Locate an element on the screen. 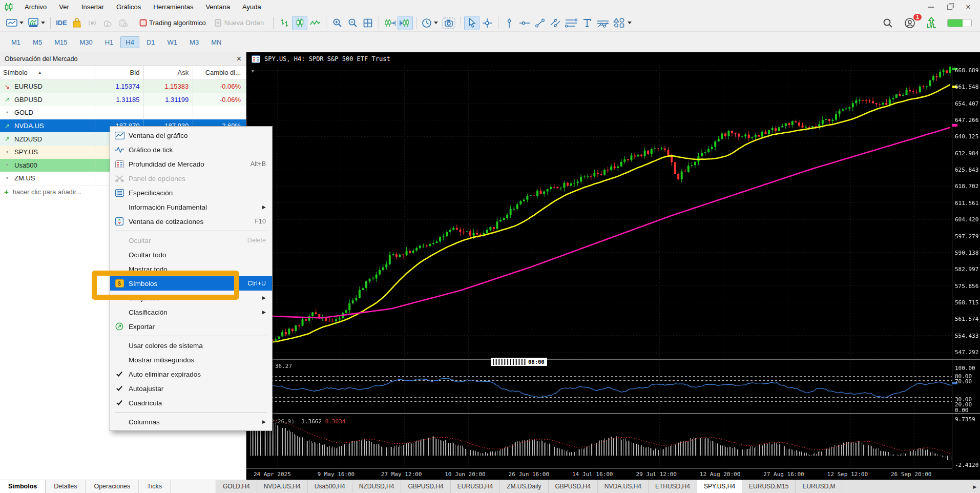 This screenshot has height=493, width=980. chart-shift-button is located at coordinates (405, 23).